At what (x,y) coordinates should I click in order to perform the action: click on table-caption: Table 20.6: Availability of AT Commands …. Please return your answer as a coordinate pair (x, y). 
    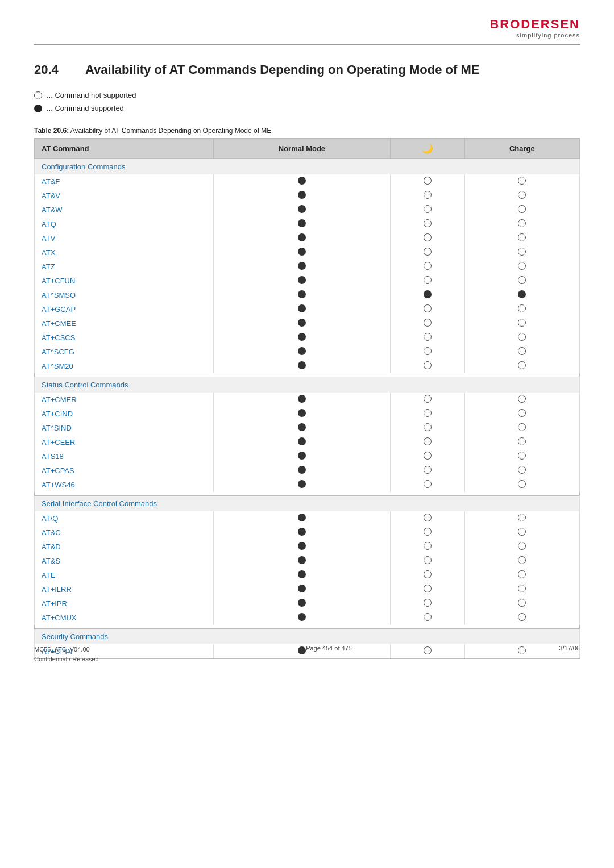
    Looking at the image, I should click on (307, 131).